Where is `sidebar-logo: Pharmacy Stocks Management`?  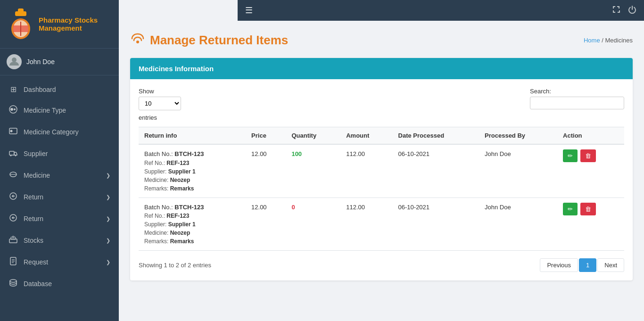 sidebar-logo: Pharmacy Stocks Management is located at coordinates (59, 25).